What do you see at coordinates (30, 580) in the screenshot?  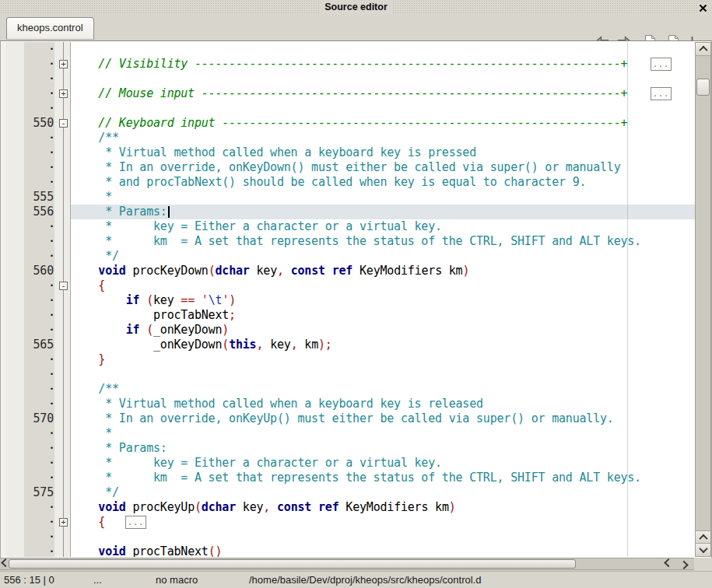 I see `caret-position-status: 556 : 15 | 0` at bounding box center [30, 580].